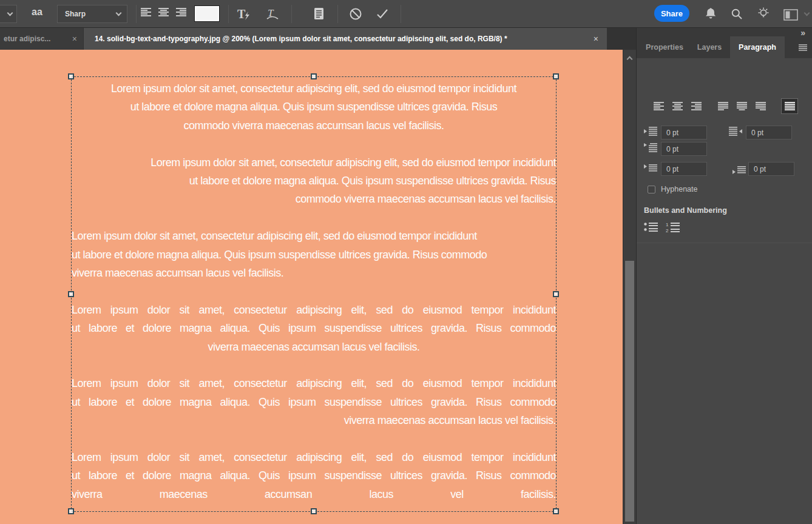 This screenshot has height=524, width=812. Describe the element at coordinates (684, 149) in the screenshot. I see `indent-first-line-field: 0 pt` at that location.